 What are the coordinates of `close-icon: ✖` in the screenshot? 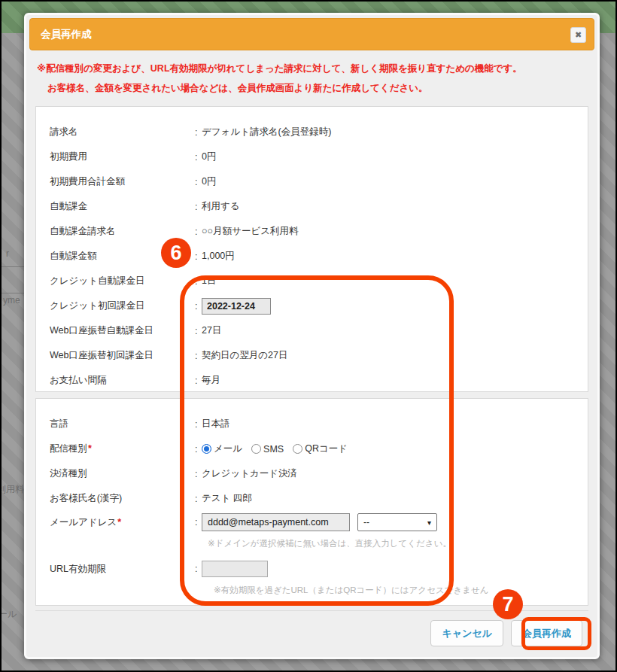 It's located at (578, 35).